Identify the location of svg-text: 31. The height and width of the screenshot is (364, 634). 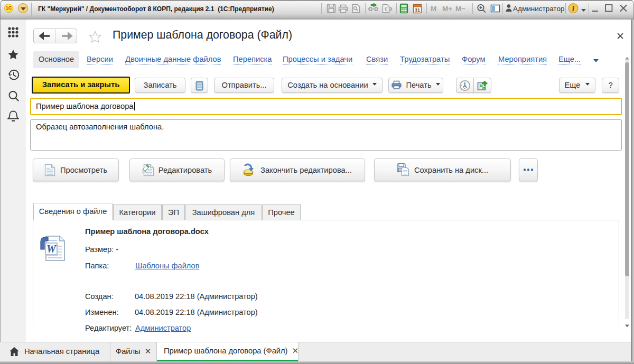
(417, 10).